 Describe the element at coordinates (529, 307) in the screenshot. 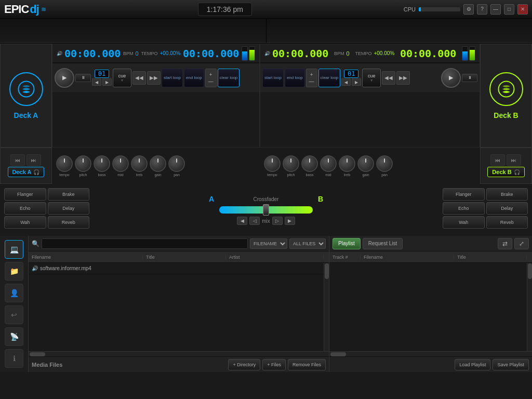

I see `playlist-scrollbar` at that location.